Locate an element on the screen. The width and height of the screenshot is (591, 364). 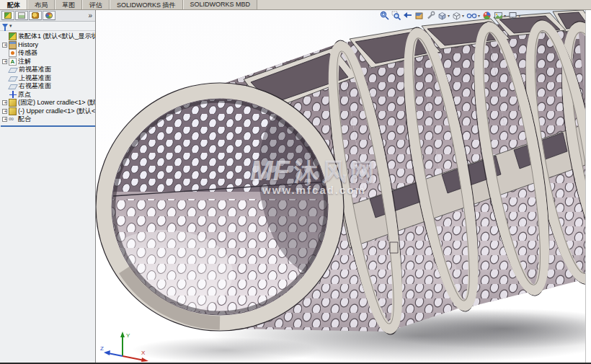
tree-item-front-plane: 前视基准面 is located at coordinates (48, 70).